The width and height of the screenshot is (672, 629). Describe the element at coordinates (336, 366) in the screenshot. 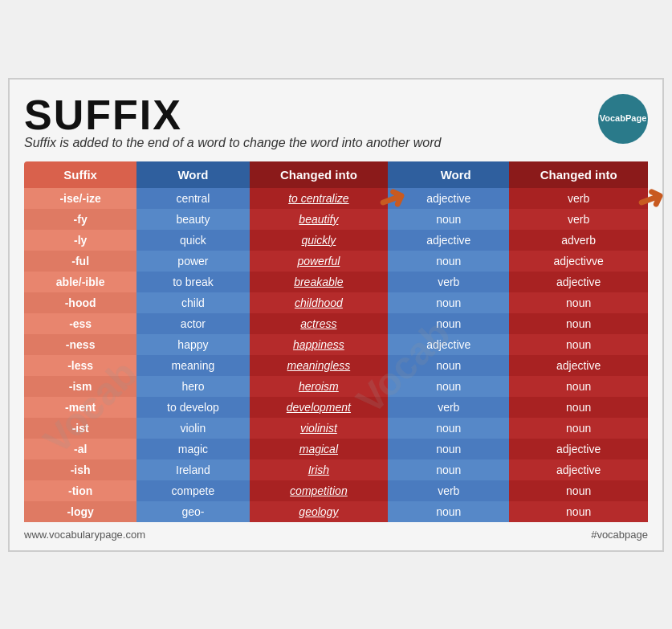

I see `table-row: -less meaning meaningless noun adjective` at that location.